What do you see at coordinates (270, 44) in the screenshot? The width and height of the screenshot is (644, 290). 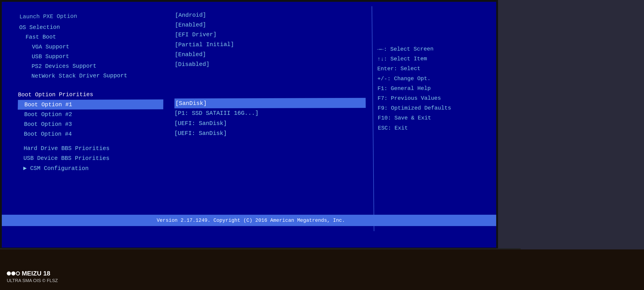 I see `value-partial-initial: [Partial Initial]` at bounding box center [270, 44].